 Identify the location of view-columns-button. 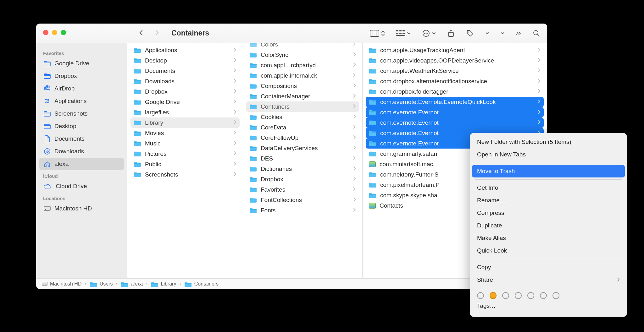
(377, 33).